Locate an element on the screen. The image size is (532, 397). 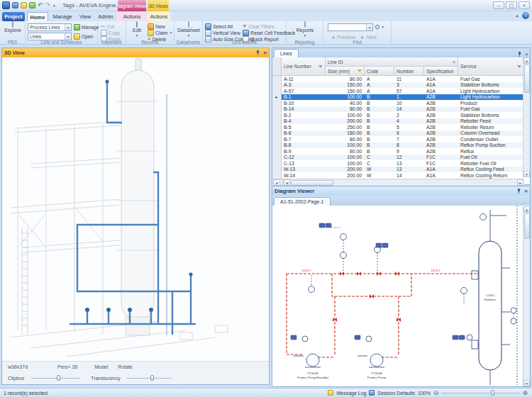
diagram-viewer-header: Diagram Viewer × is located at coordinates (401, 191).